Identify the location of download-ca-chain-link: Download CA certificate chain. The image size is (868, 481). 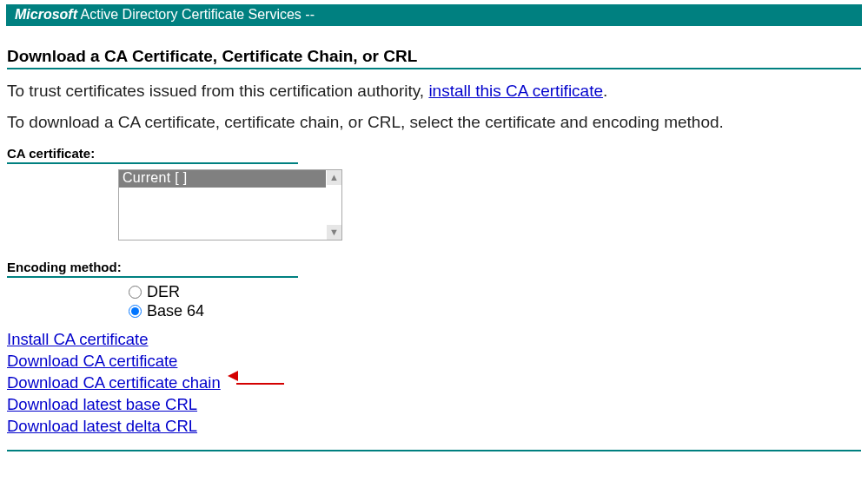
(114, 384).